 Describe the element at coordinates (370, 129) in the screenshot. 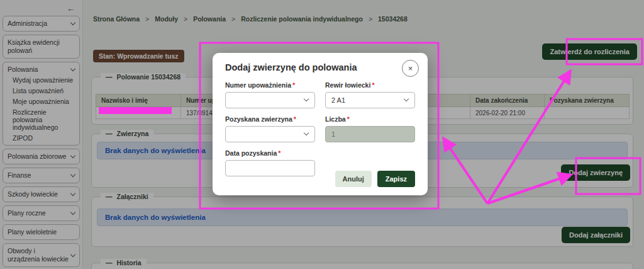

I see `field-count: Liczba*` at that location.